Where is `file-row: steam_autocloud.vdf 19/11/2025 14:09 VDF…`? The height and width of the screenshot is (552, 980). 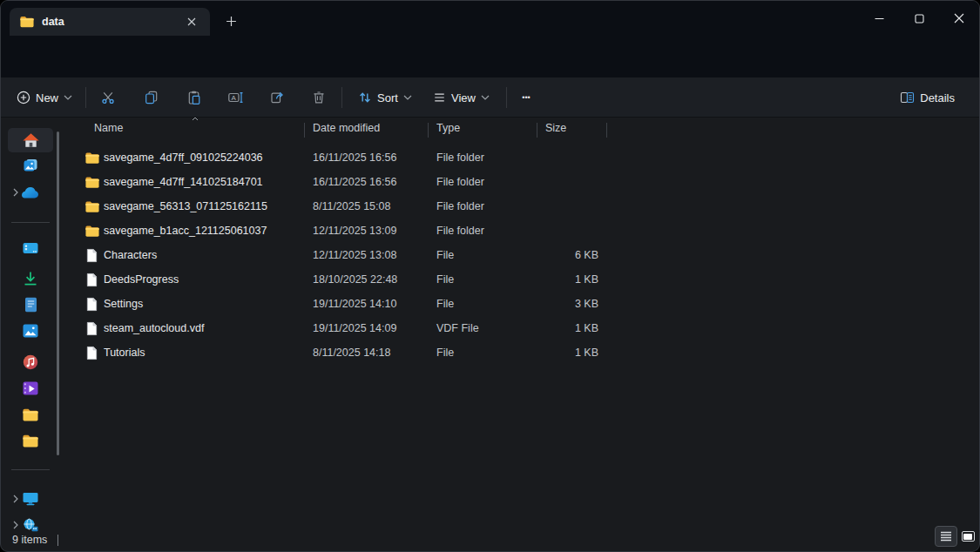 file-row: steam_autocloud.vdf 19/11/2025 14:09 VDF… is located at coordinates (524, 328).